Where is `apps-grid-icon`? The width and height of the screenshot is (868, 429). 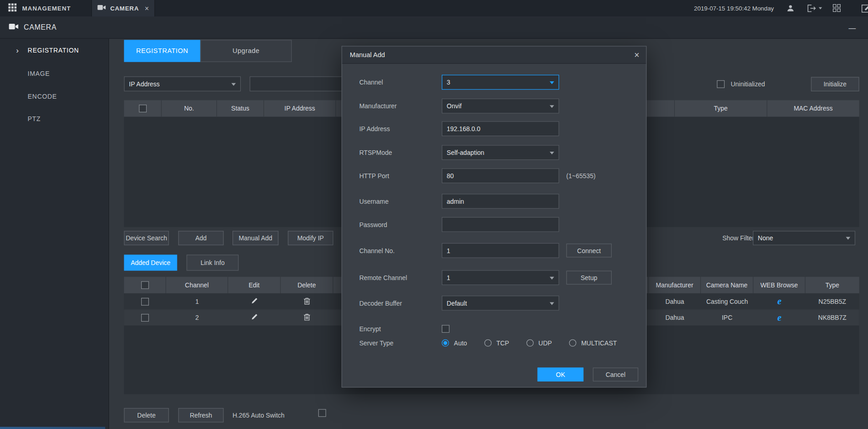
apps-grid-icon is located at coordinates (836, 8).